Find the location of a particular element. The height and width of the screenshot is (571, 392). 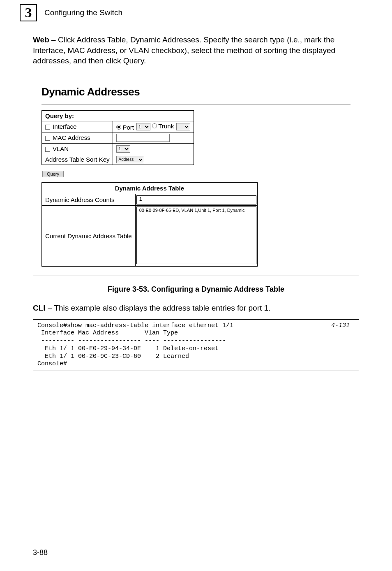

vlan-select: 1 is located at coordinates (123, 149).